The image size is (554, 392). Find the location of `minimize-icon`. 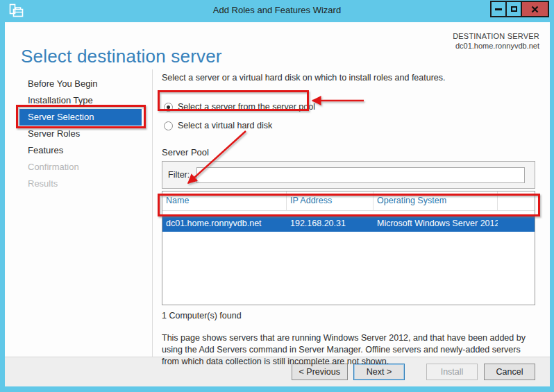

minimize-icon is located at coordinates (498, 10).